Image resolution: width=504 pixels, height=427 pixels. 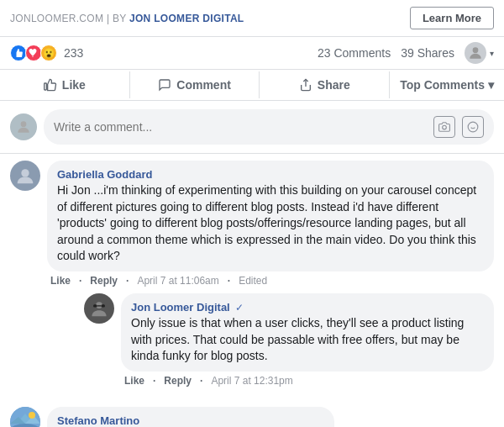 What do you see at coordinates (18, 53) in the screenshot?
I see `like-reaction-icon` at bounding box center [18, 53].